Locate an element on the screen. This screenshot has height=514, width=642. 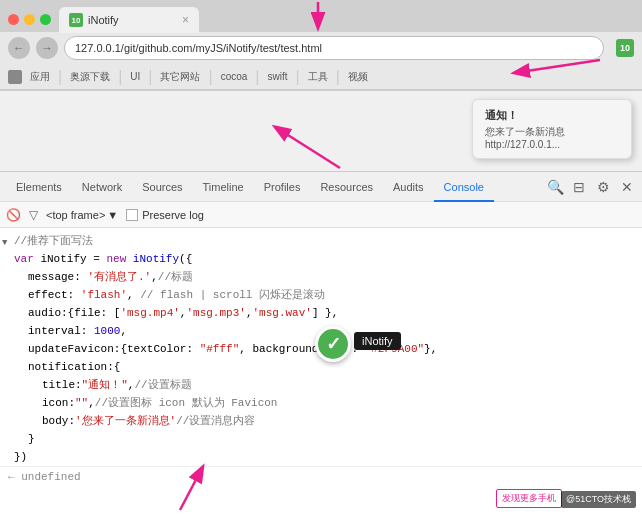
filter-icon: ▽ is located at coordinates (34, 215).